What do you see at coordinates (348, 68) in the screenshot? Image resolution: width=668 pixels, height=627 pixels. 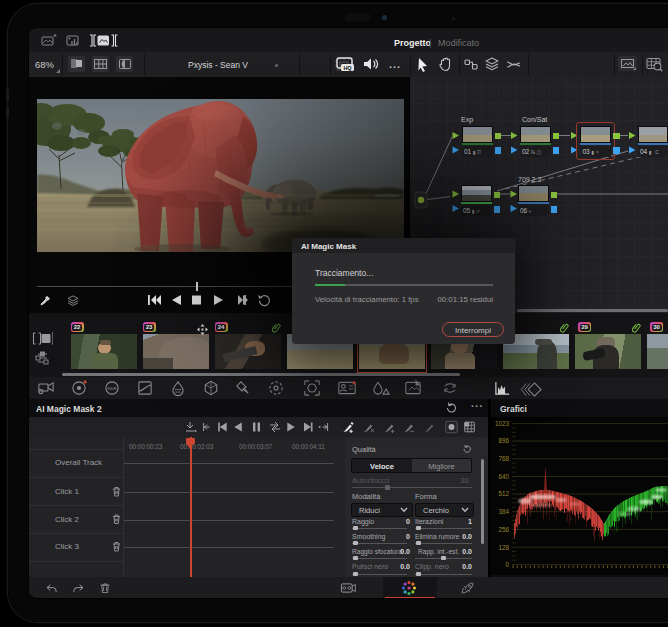 I see `svg-text: HQ` at bounding box center [348, 68].